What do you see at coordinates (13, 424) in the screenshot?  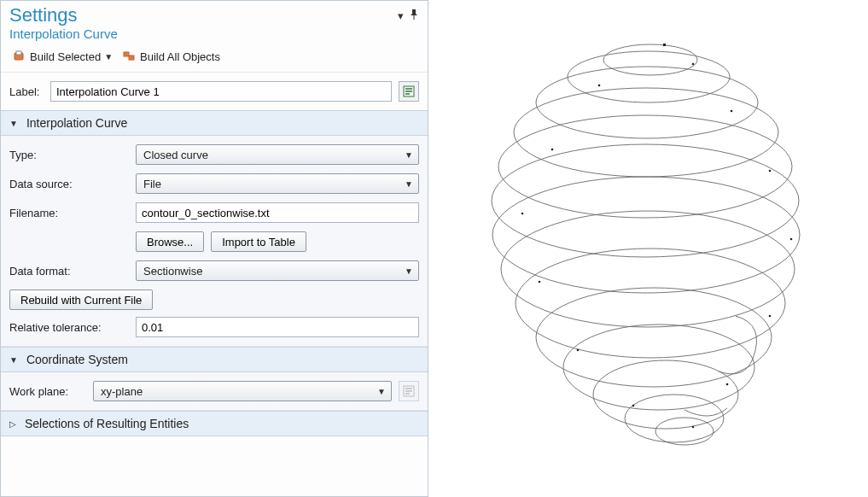 I see `chevron-right-icon: ▷` at bounding box center [13, 424].